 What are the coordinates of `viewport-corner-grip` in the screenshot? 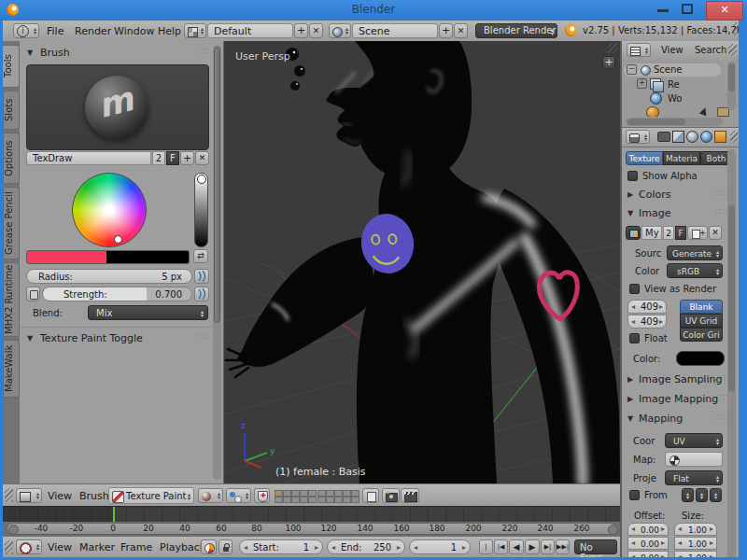 It's located at (613, 49).